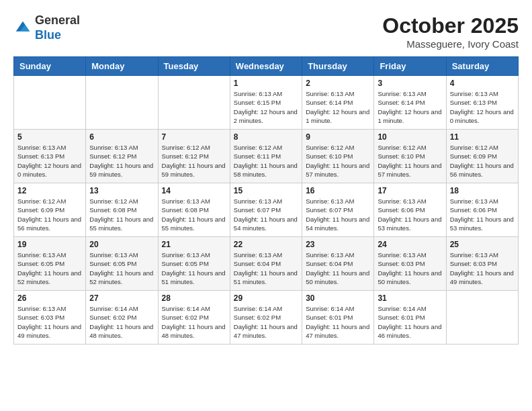 The image size is (532, 411). I want to click on calendar-cell: 2Sunrise: 6:13 AM Sunset: 6:14 PM Daylig…, so click(339, 103).